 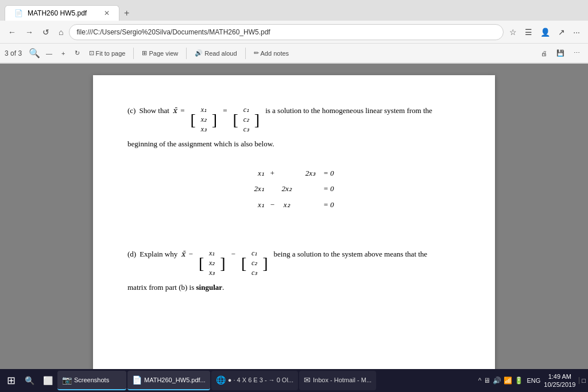 I want to click on battery-icon: 🔋, so click(x=519, y=381).